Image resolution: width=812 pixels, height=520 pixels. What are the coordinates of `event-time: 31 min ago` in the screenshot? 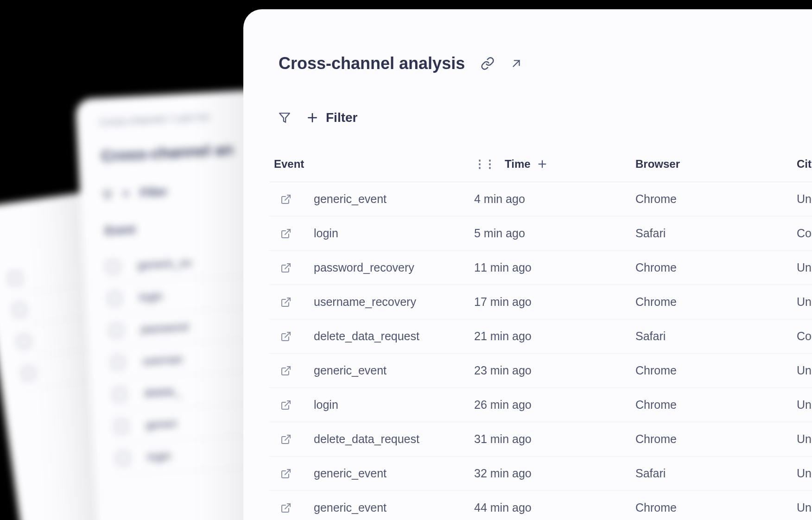 It's located at (555, 439).